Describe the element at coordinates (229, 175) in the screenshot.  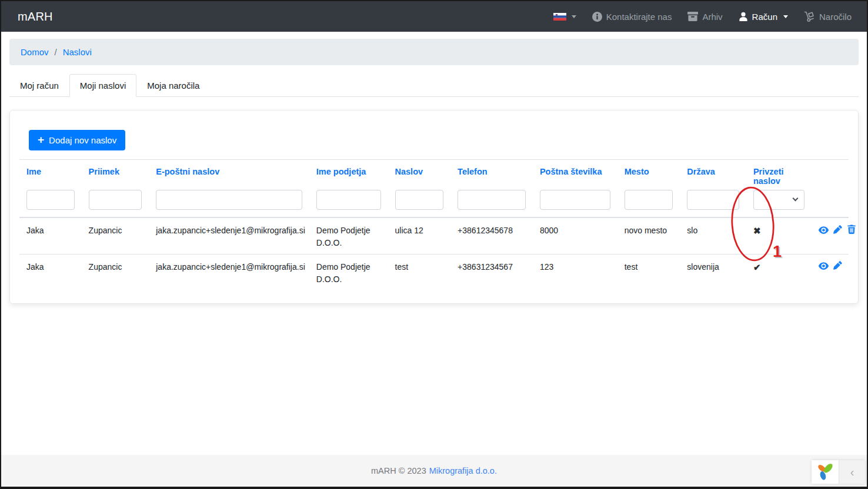
I see `col-header-email: E-poštni naslov` at that location.